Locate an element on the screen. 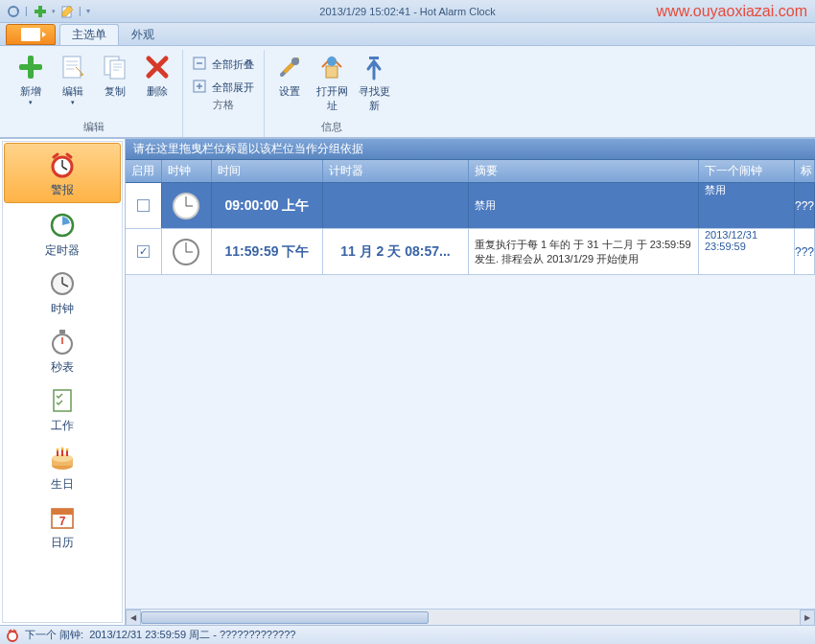 Image resolution: width=815 pixels, height=644 pixels. cell-time: 09:00:00 上午 is located at coordinates (268, 205).